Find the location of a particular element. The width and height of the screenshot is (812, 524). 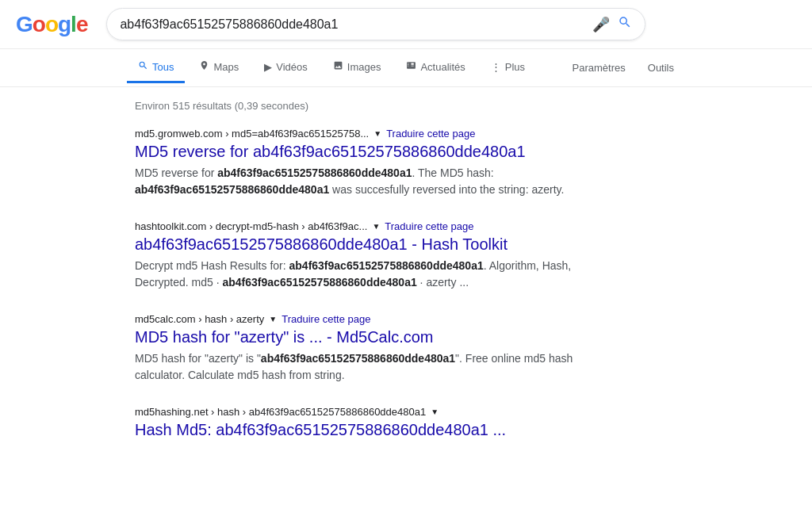

microphone-icon: 🎤 is located at coordinates (601, 25).